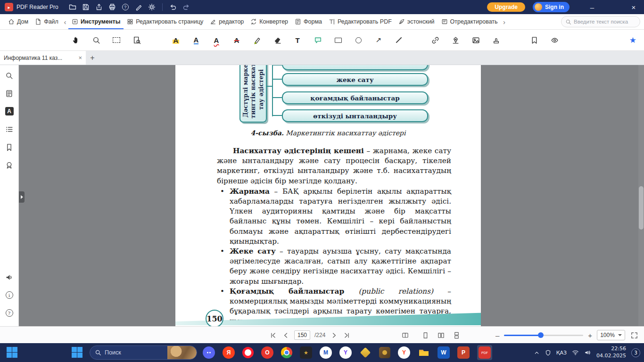 The image size is (644, 362). I want to click on redo-icon, so click(186, 7).